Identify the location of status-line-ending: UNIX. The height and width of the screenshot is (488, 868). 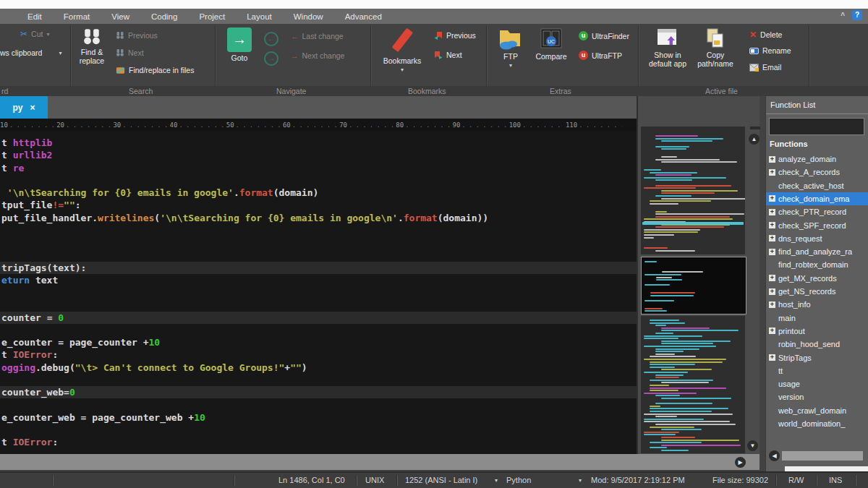
(375, 480).